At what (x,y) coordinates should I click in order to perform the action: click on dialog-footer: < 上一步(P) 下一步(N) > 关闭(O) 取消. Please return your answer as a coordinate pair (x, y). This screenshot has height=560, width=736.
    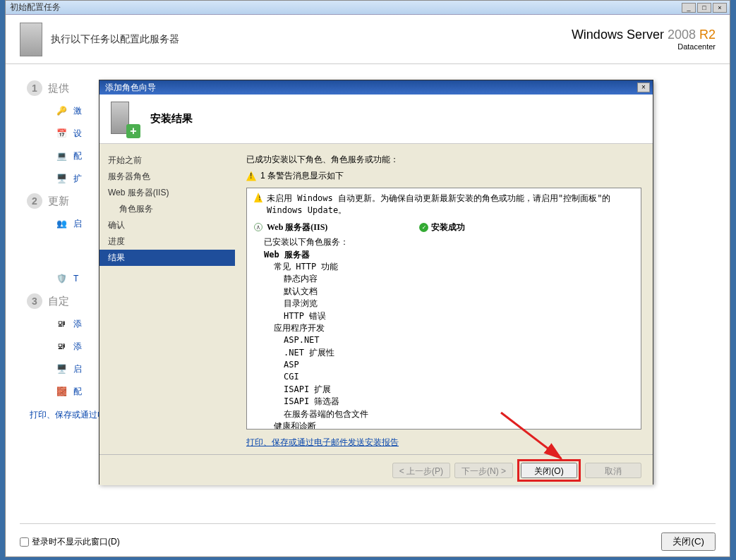
    Looking at the image, I should click on (376, 470).